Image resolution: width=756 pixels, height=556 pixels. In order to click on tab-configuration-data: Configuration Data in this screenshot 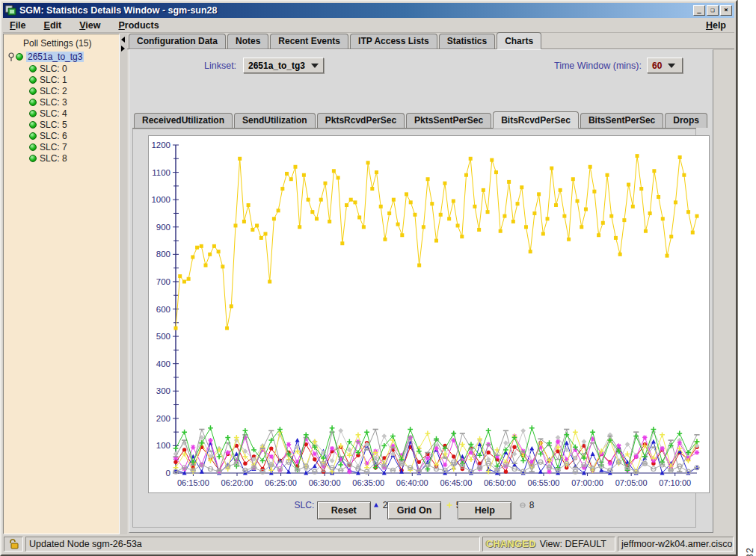, I will do `click(177, 41)`.